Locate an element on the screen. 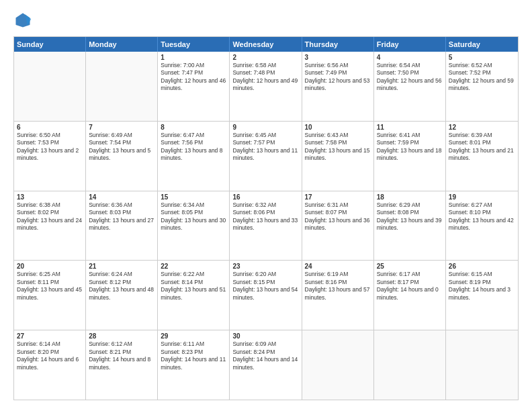  day-number: 15 is located at coordinates (193, 197).